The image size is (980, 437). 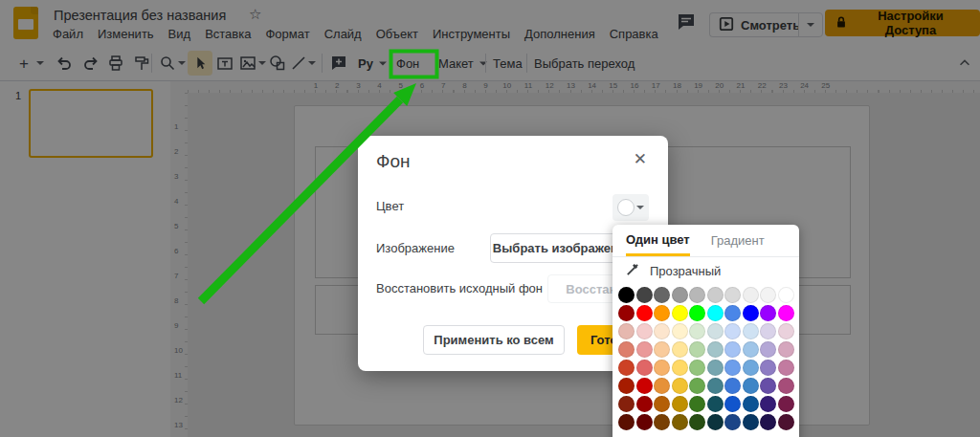 What do you see at coordinates (706, 241) in the screenshot?
I see `color-picker-tabs: Один цветГрадиент` at bounding box center [706, 241].